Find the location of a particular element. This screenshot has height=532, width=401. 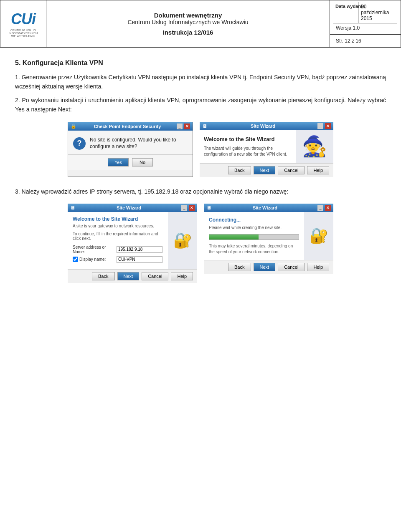

site-wizard-form-dialog: 🖥 Site Wizard _ ✕ Welcome to the Site Wi… is located at coordinates (132, 243).